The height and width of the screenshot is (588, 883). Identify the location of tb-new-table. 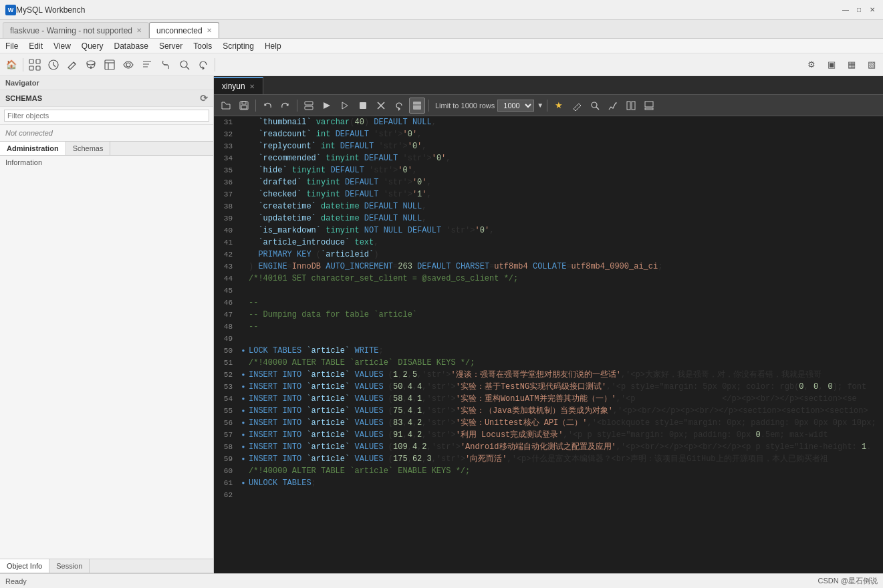
(110, 65).